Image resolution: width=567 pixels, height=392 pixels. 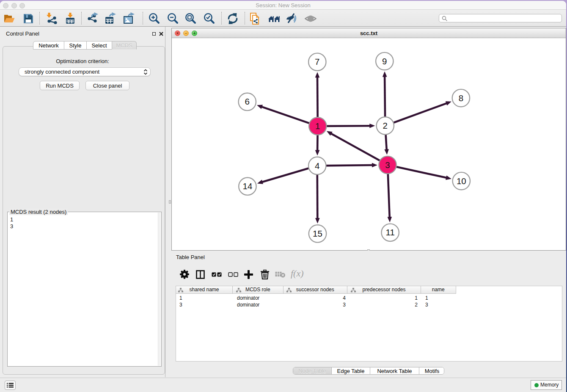 I want to click on svg-text: 1, so click(x=317, y=126).